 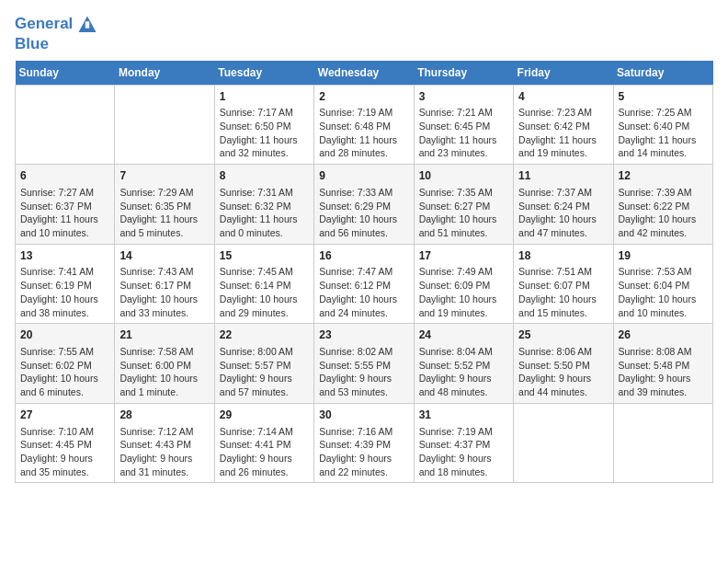 What do you see at coordinates (364, 443) in the screenshot?
I see `calendar-day-30: 30Sunrise: 7:16 AM Sunset: 4:39 PM Dayli…` at bounding box center [364, 443].